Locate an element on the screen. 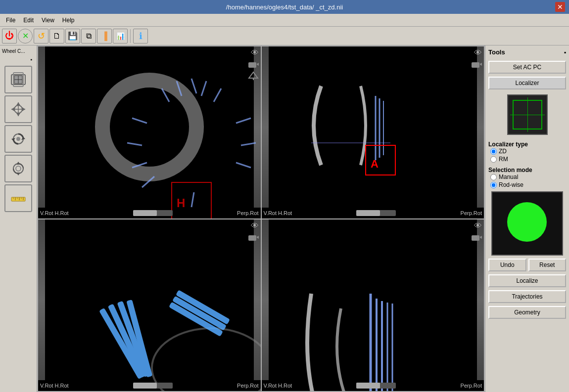 Image resolution: width=569 pixels, height=392 pixels. titlebar: /home/hannes/ogles4/tst_data/ _ct_zd.nii… is located at coordinates (284, 7).